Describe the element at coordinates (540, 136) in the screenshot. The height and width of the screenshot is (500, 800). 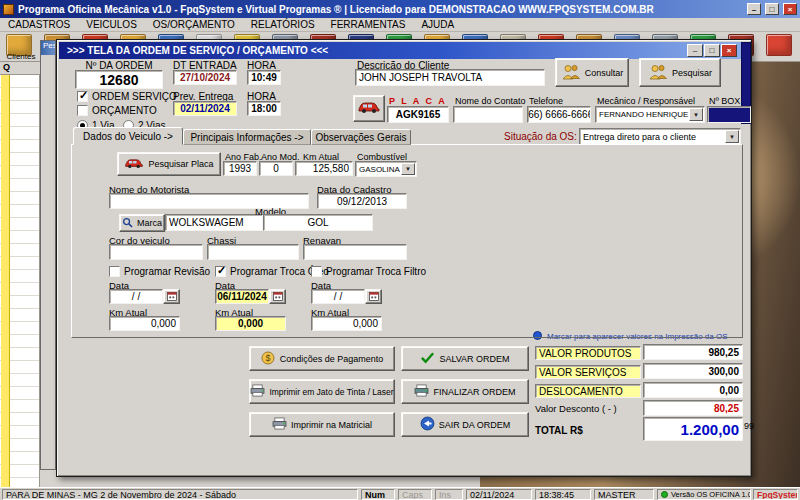
I see `situacao-label: Situação da OS:` at that location.